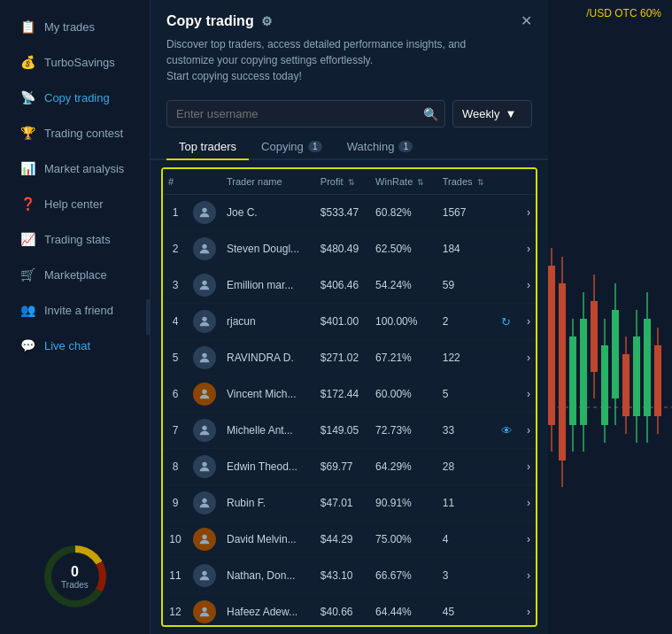  What do you see at coordinates (349, 468) in the screenshot?
I see `table-row: 8 Edwin Theod... $69.77 64.29% 28 ›` at bounding box center [349, 468].